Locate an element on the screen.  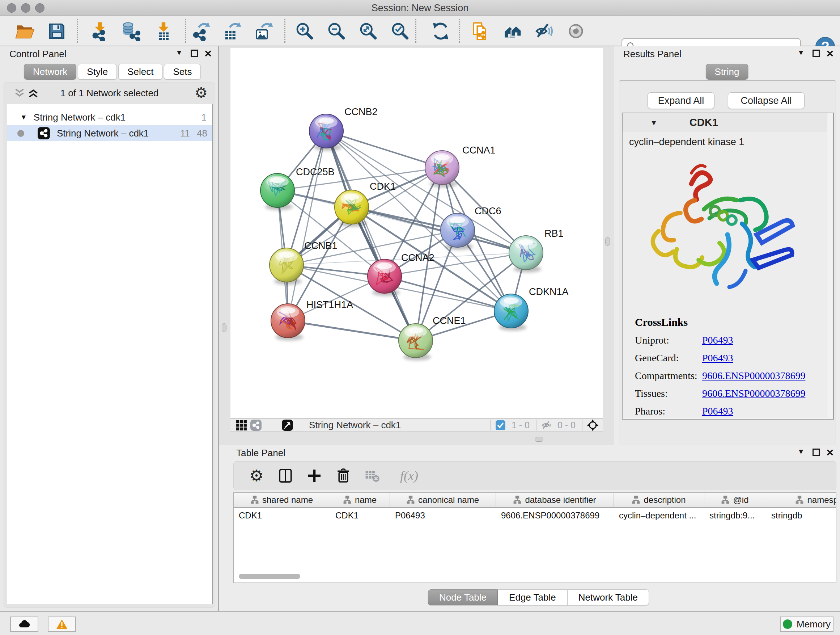
hidden-indicator is located at coordinates (546, 425).